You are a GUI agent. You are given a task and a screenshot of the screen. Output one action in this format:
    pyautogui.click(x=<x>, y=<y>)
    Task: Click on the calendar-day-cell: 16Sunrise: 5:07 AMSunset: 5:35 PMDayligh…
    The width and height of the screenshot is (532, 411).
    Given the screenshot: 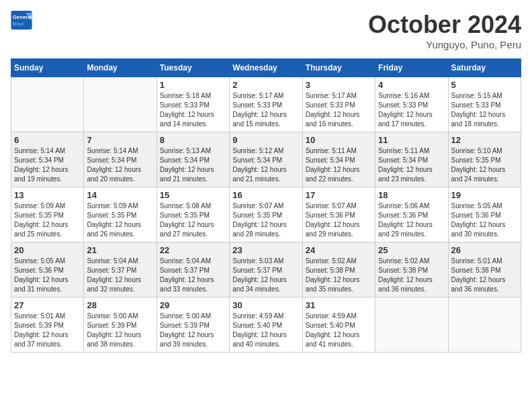 What is the action you would take?
    pyautogui.click(x=266, y=215)
    